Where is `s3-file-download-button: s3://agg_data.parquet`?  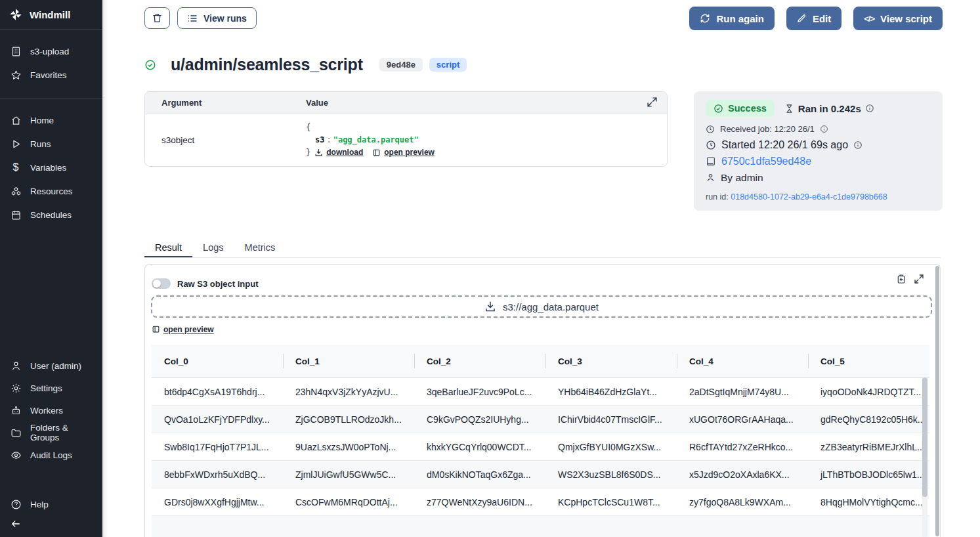 s3-file-download-button: s3://agg_data.parquet is located at coordinates (542, 307).